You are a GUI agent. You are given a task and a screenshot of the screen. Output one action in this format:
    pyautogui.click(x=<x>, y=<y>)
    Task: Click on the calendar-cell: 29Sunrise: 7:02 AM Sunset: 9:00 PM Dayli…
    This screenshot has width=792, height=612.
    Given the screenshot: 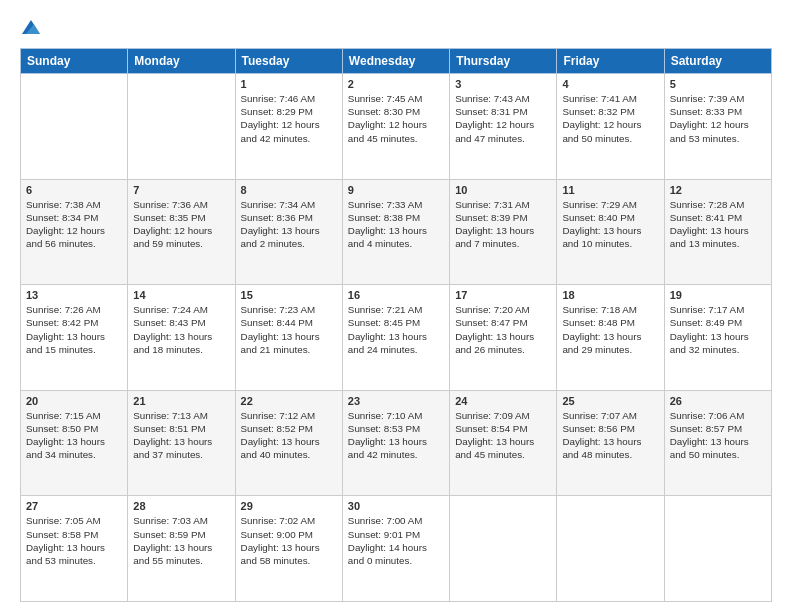 What is the action you would take?
    pyautogui.click(x=288, y=549)
    